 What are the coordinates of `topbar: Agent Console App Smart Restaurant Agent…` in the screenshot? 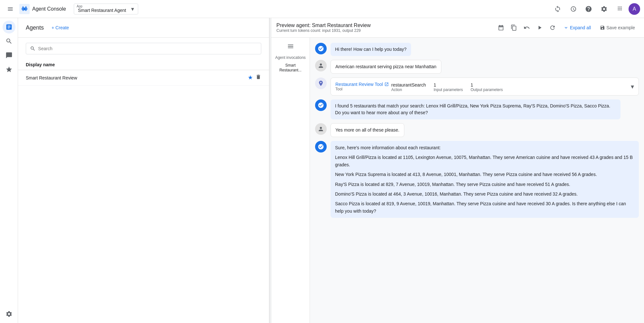 It's located at (322, 9).